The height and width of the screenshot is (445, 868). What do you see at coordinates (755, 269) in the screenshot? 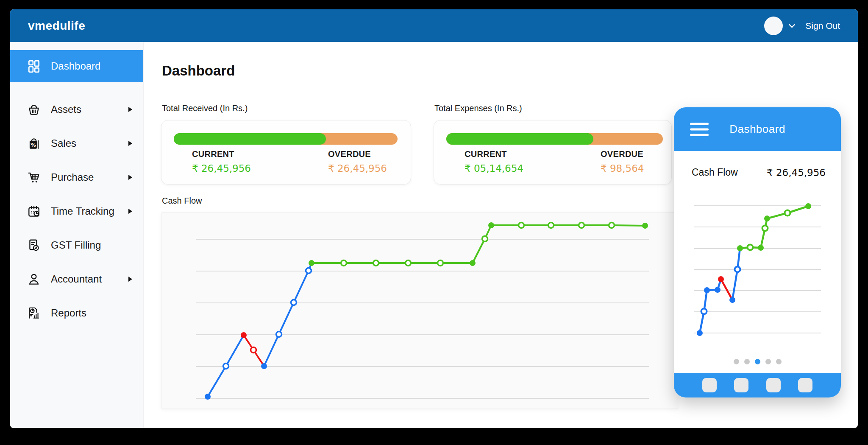
I see `phone-cash-flow-chart` at bounding box center [755, 269].